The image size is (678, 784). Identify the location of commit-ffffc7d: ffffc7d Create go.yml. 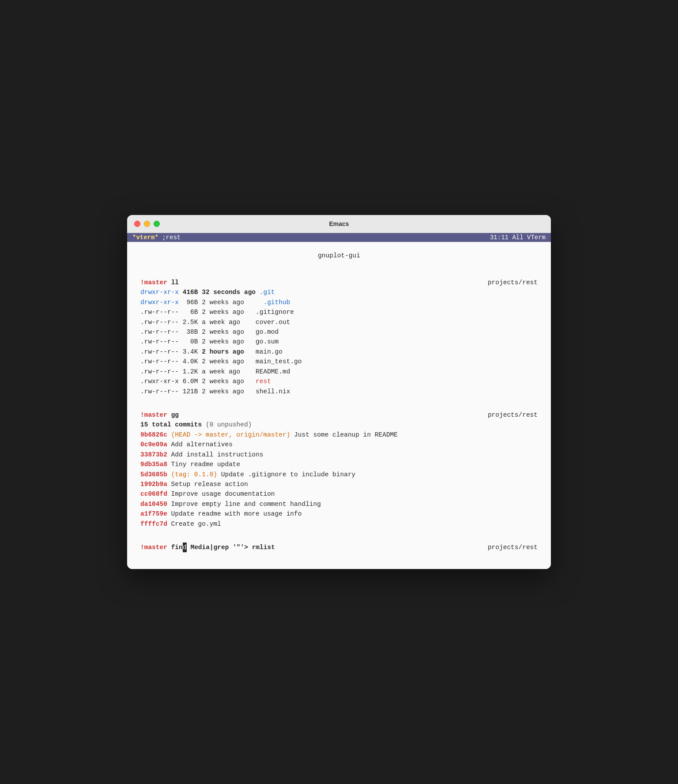
(339, 524).